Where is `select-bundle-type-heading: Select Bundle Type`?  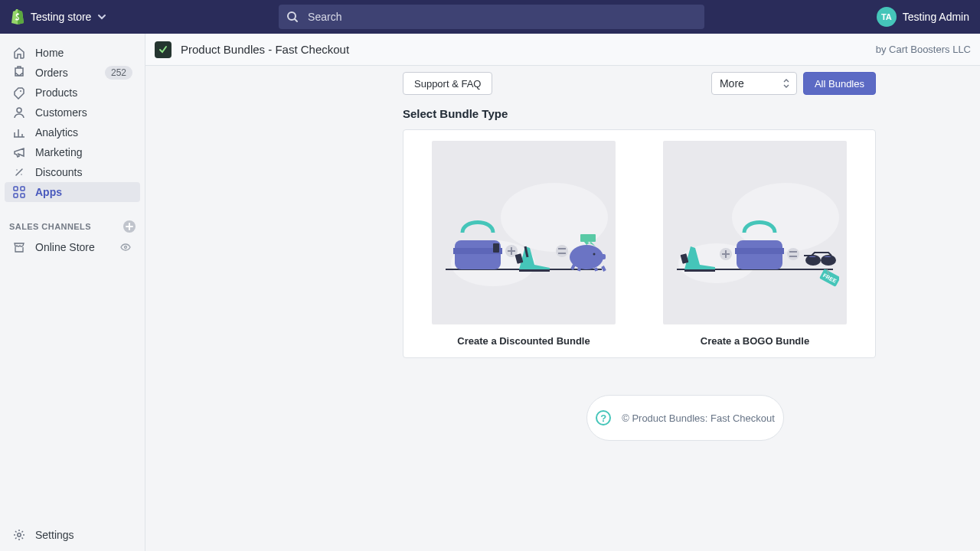
select-bundle-type-heading: Select Bundle Type is located at coordinates (639, 113).